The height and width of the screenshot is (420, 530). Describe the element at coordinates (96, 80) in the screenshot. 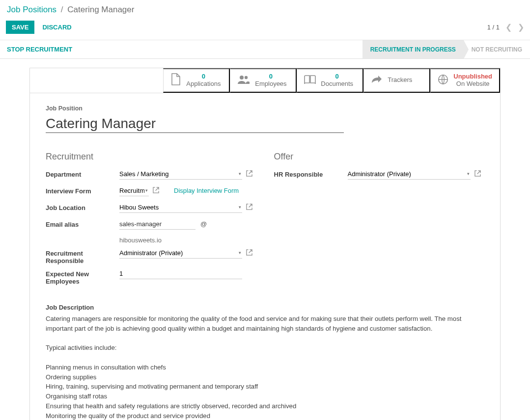

I see `stat-spacer` at that location.